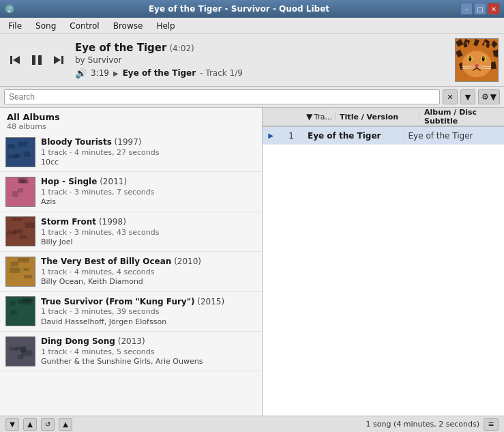  What do you see at coordinates (149, 282) in the screenshot?
I see `album-artist: Billy Ocean, Keith Diamond` at bounding box center [149, 282].